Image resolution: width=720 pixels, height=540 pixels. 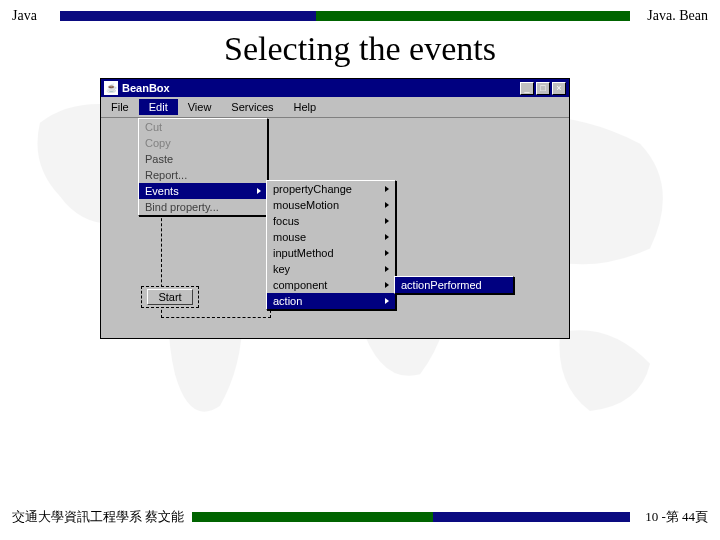 I want to click on edit-copy: Copy, so click(x=203, y=143).